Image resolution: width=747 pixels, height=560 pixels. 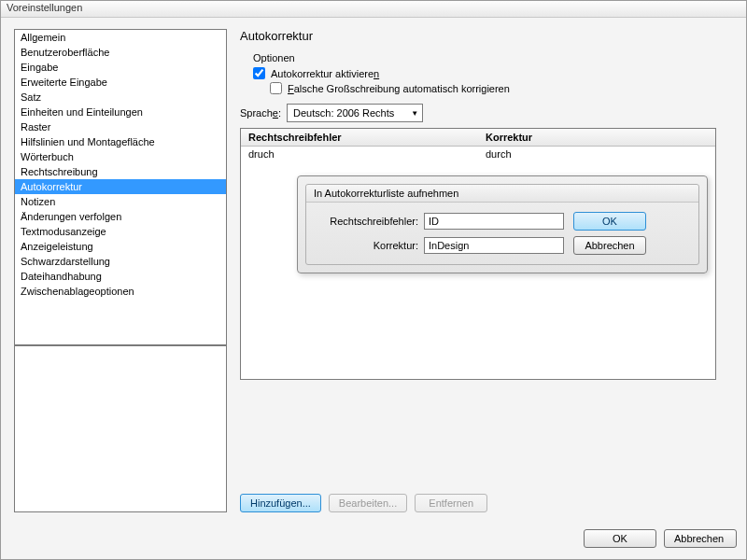 What do you see at coordinates (120, 112) in the screenshot?
I see `sidebar-item-einheiten-und-einteilungen: Einheiten und Einteilungen` at bounding box center [120, 112].